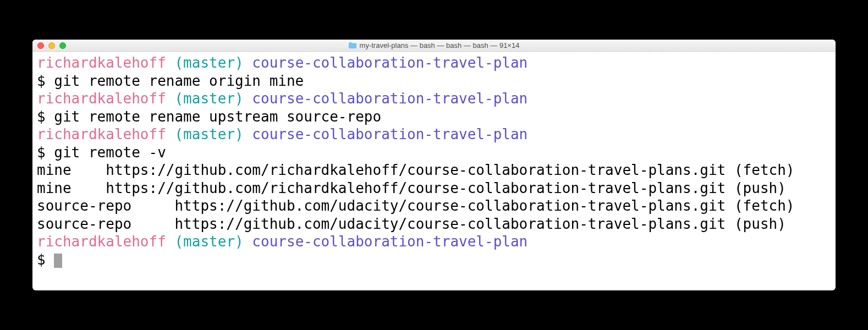 The width and height of the screenshot is (868, 330). Describe the element at coordinates (440, 45) in the screenshot. I see `window-title-text: my-travel-plans — bash — bash — bash — 9…` at that location.